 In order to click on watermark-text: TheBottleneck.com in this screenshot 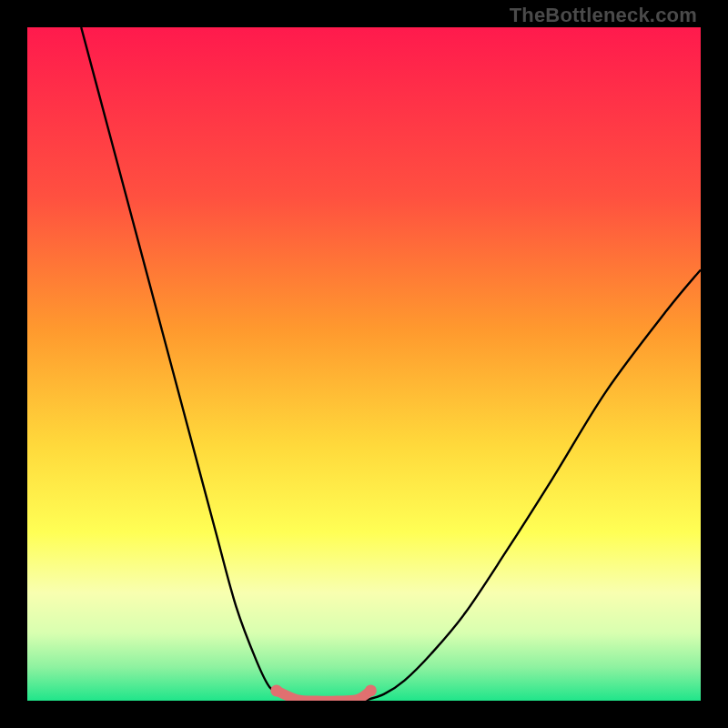, I will do `click(603, 15)`.